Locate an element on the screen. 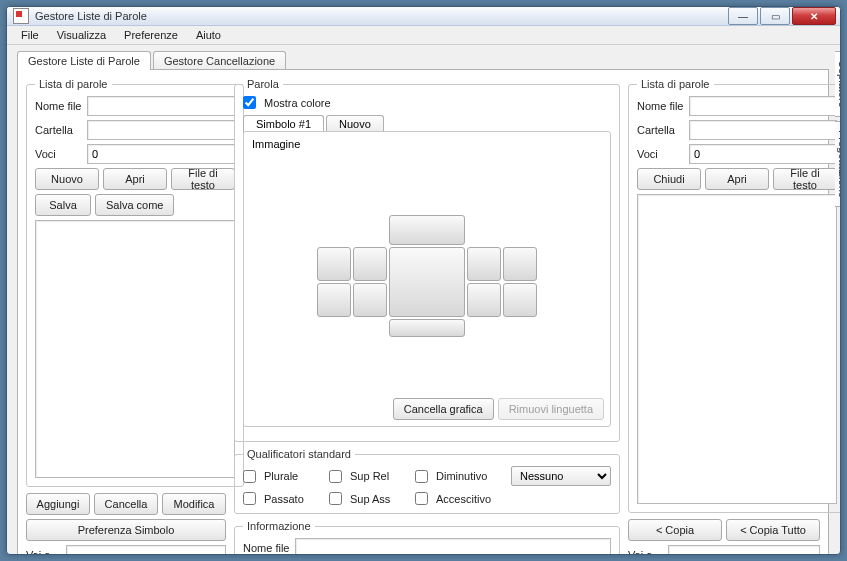 Image resolution: width=847 pixels, height=561 pixels. app-icon is located at coordinates (21, 16).